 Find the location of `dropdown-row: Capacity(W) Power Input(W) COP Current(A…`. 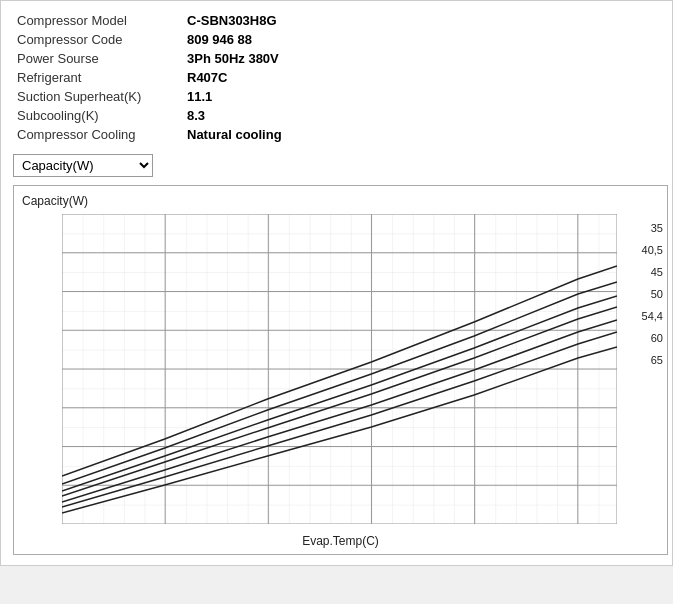

dropdown-row: Capacity(W) Power Input(W) COP Current(A… is located at coordinates (336, 166).